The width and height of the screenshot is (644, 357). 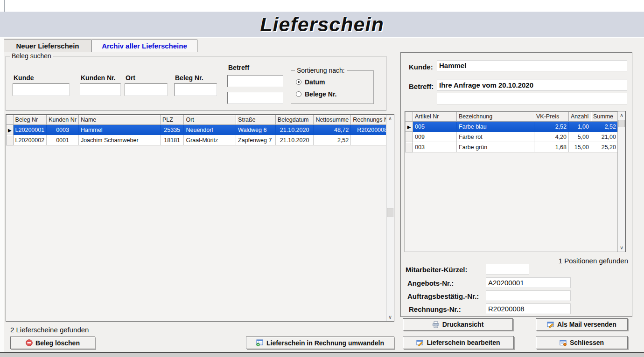 I want to click on cell-nettosumme: 48,72, so click(x=332, y=130).